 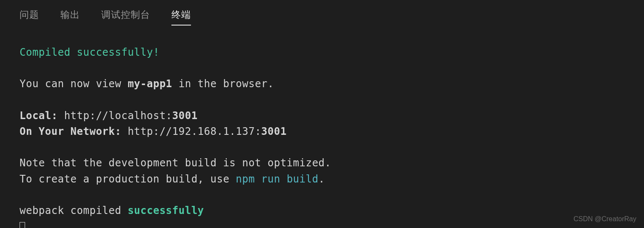 I want to click on webpack-prefix: webpack compiled, so click(x=74, y=211).